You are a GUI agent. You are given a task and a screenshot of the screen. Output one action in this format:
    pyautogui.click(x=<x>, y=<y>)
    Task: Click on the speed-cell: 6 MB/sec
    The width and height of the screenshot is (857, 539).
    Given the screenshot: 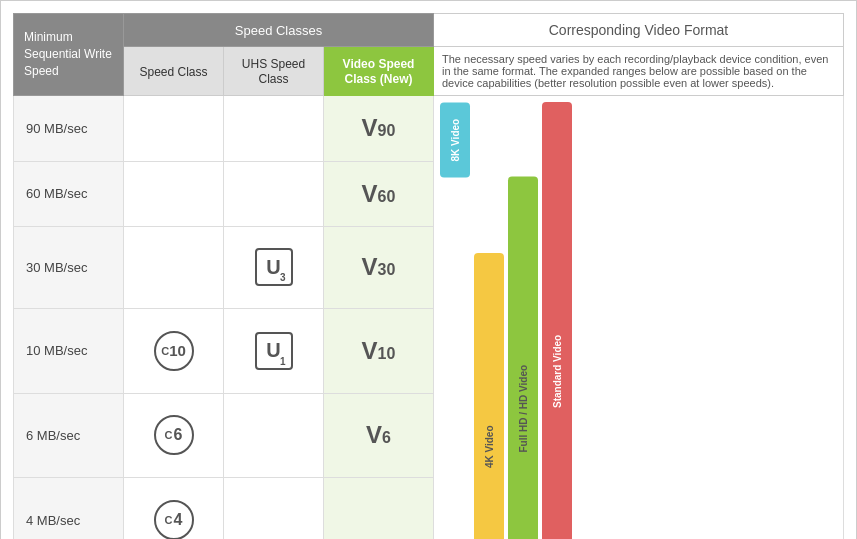 What is the action you would take?
    pyautogui.click(x=69, y=436)
    